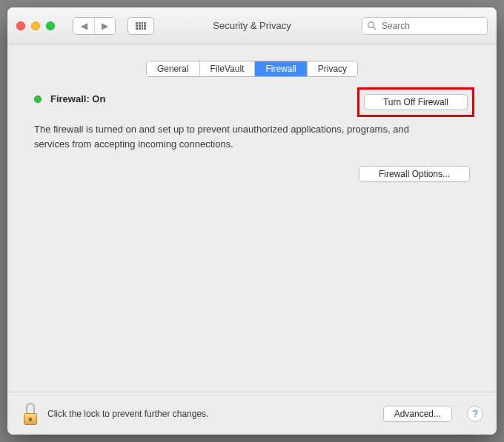 This screenshot has width=504, height=442. Describe the element at coordinates (105, 26) in the screenshot. I see `forward-button: ▶` at that location.